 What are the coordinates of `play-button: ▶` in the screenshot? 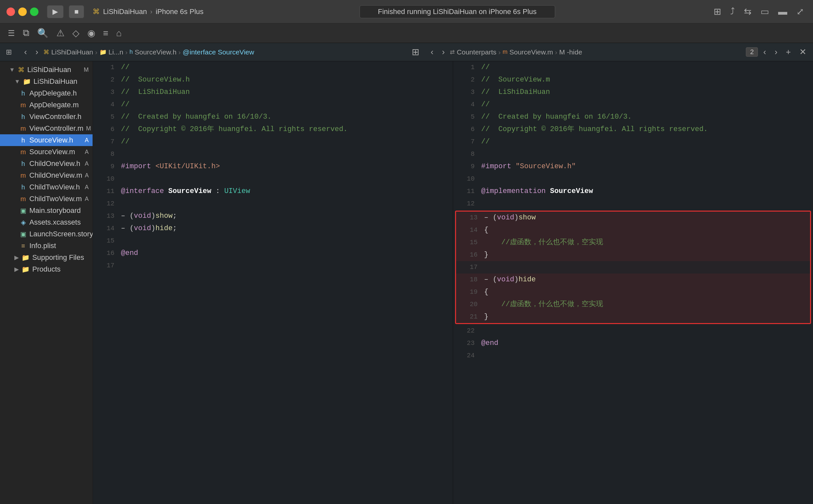 It's located at (55, 12).